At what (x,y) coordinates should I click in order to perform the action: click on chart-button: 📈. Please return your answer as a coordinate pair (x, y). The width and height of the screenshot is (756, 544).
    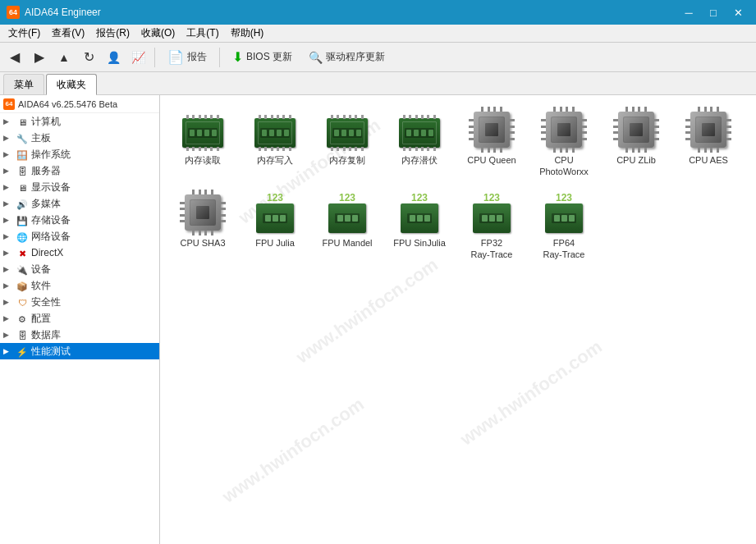
    Looking at the image, I should click on (138, 57).